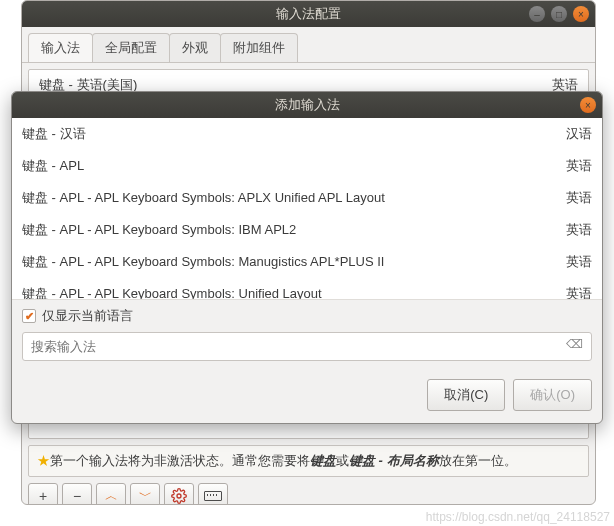 This screenshot has width=614, height=526. What do you see at coordinates (307, 316) in the screenshot?
I see `only-current-lang-row: ✔ 仅显示当前语言` at bounding box center [307, 316].